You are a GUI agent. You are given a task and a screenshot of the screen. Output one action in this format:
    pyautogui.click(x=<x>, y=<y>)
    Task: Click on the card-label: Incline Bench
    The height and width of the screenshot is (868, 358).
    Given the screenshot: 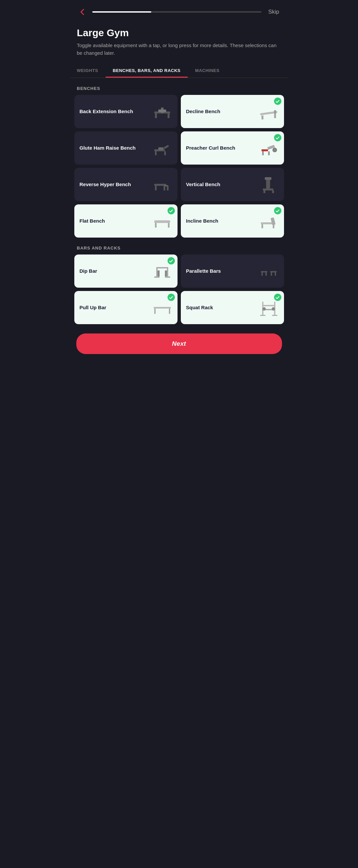 What is the action you would take?
    pyautogui.click(x=222, y=221)
    